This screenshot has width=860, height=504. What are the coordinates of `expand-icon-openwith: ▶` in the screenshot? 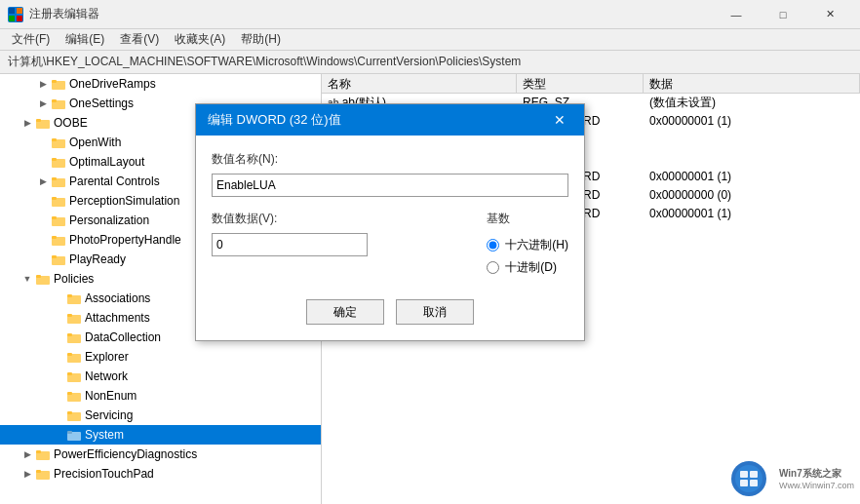 It's located at (43, 142).